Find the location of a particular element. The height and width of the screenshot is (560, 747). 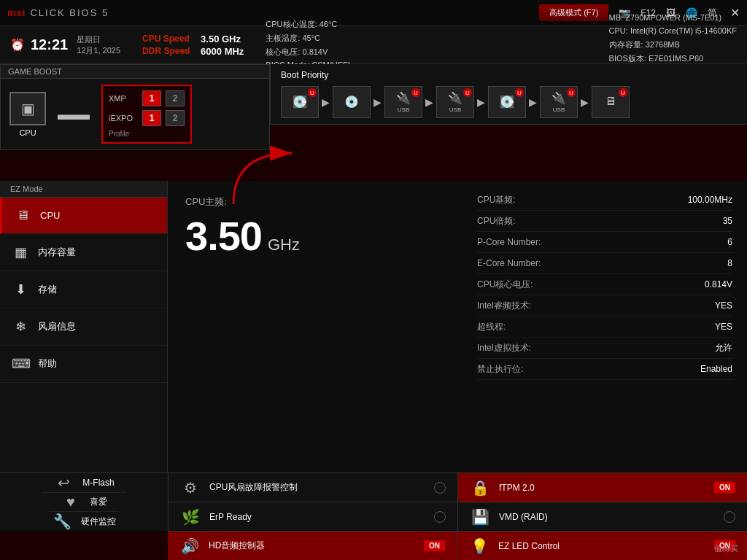

arrow-5: ▶ is located at coordinates (533, 102).